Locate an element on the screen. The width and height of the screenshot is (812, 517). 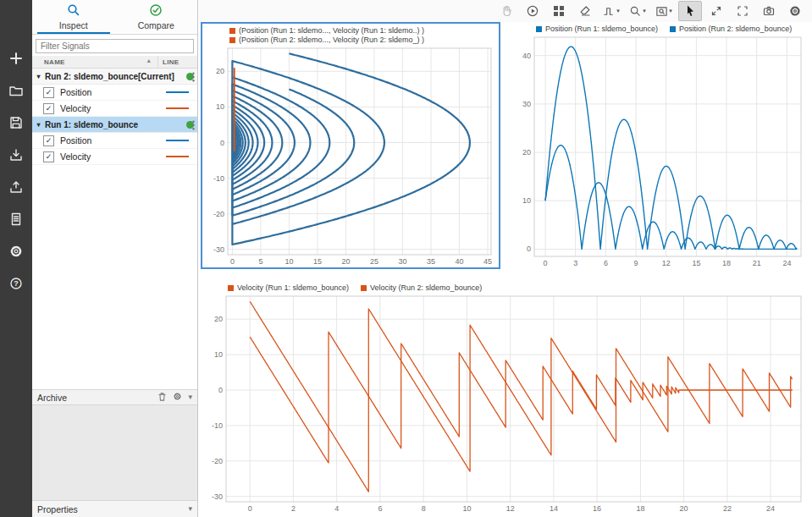
archive-settings-gear-icon is located at coordinates (178, 398).